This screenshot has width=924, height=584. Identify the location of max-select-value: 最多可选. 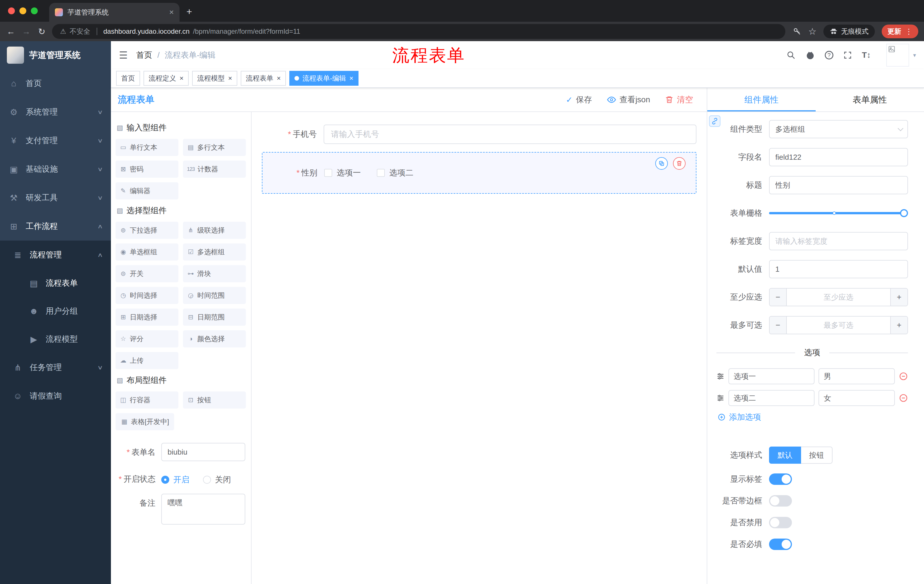
(838, 325).